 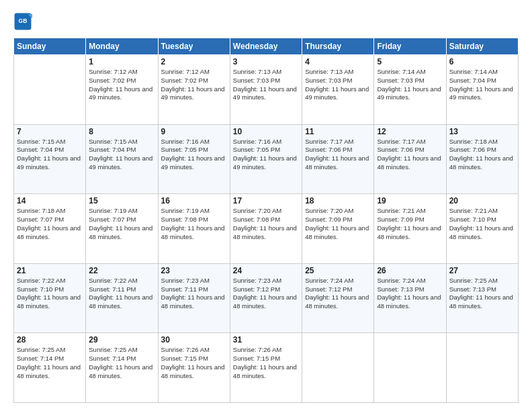 I want to click on calendar-cell: 14Sunrise: 7:18 AMSunset: 7:07 PMDayligh…, so click(x=50, y=229).